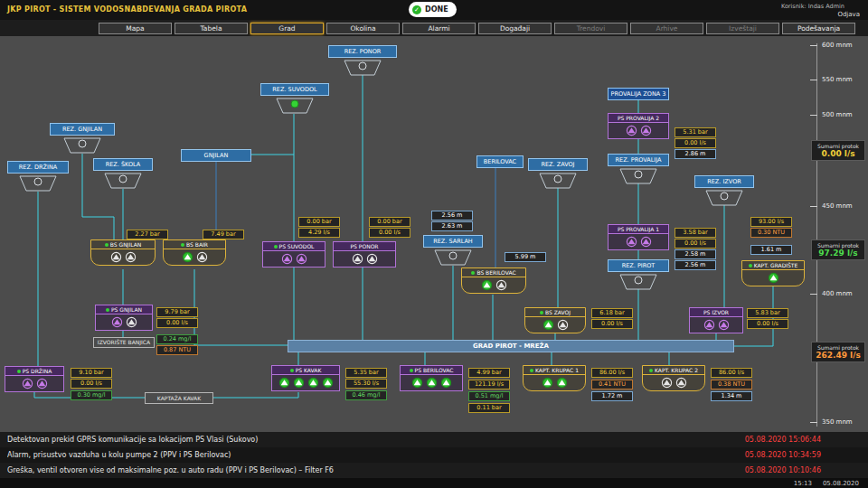  Describe the element at coordinates (288, 29) in the screenshot. I see `tab-grad: Grad` at that location.